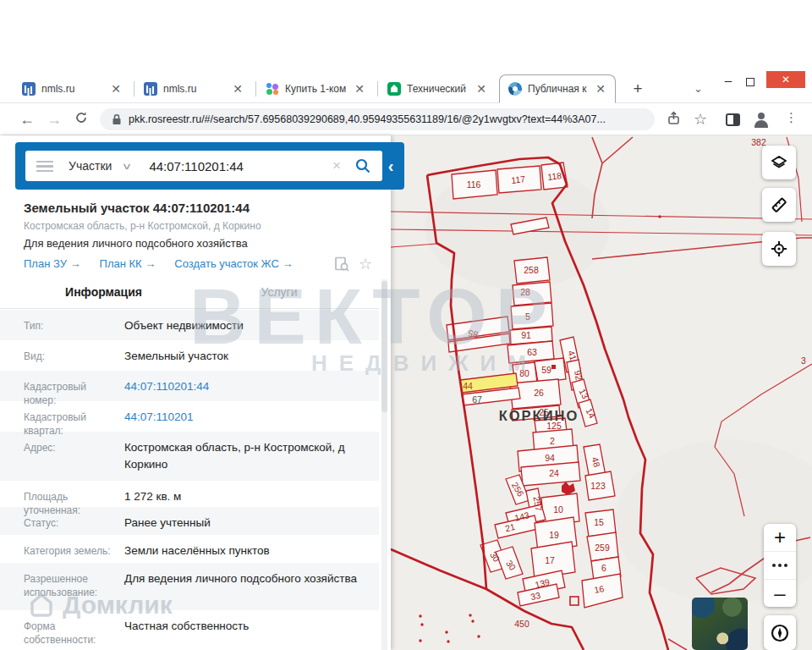 The width and height of the screenshot is (812, 650). I want to click on svg-text: 450, so click(522, 624).